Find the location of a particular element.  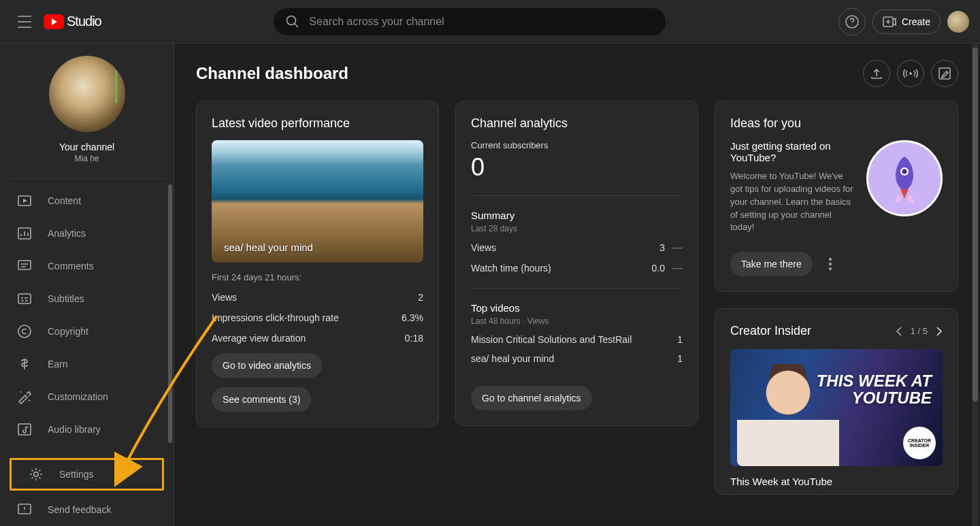

sidebar-item-analytics: Analytics is located at coordinates (87, 233).